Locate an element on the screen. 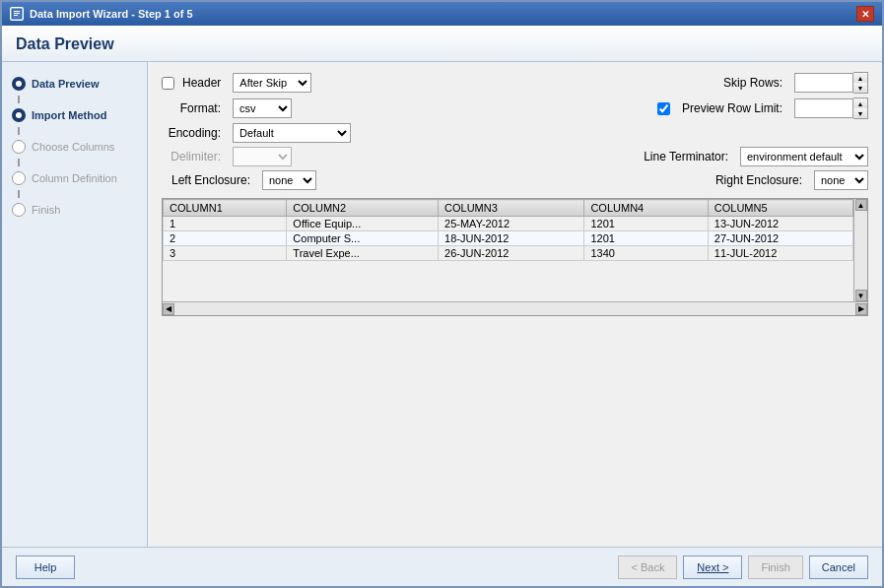 The width and height of the screenshot is (884, 588). sidebar-item-choose-columns: Choose Columns is located at coordinates (75, 147).